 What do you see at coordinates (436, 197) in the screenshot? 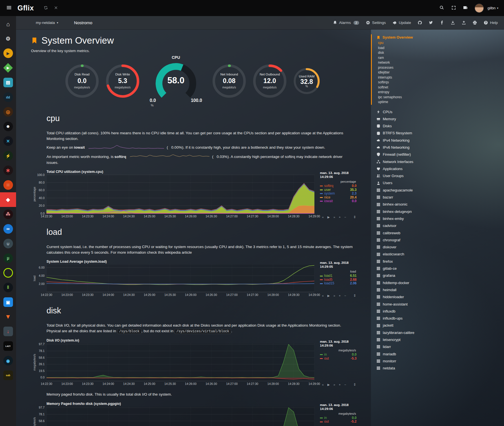
I see `menu-bazarr: bazarr` at bounding box center [436, 197].